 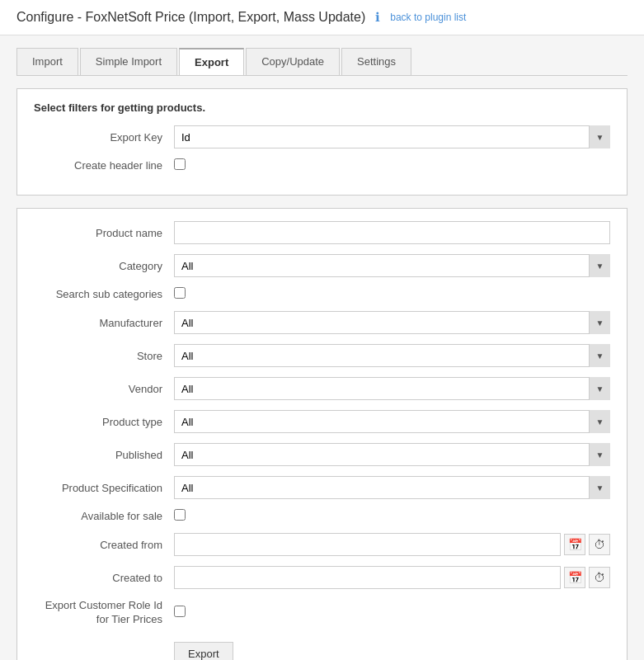 I want to click on product-name-label: Product name, so click(x=104, y=233).